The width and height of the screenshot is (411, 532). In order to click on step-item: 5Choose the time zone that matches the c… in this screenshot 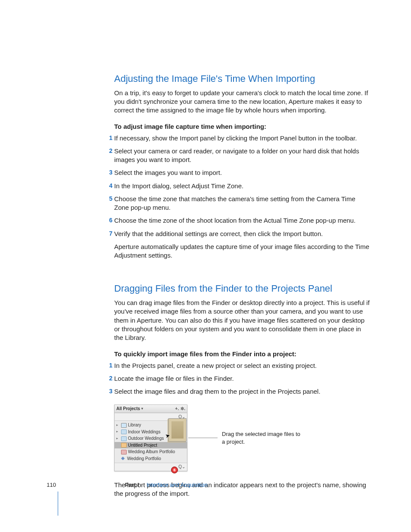, I will do `click(242, 203)`.